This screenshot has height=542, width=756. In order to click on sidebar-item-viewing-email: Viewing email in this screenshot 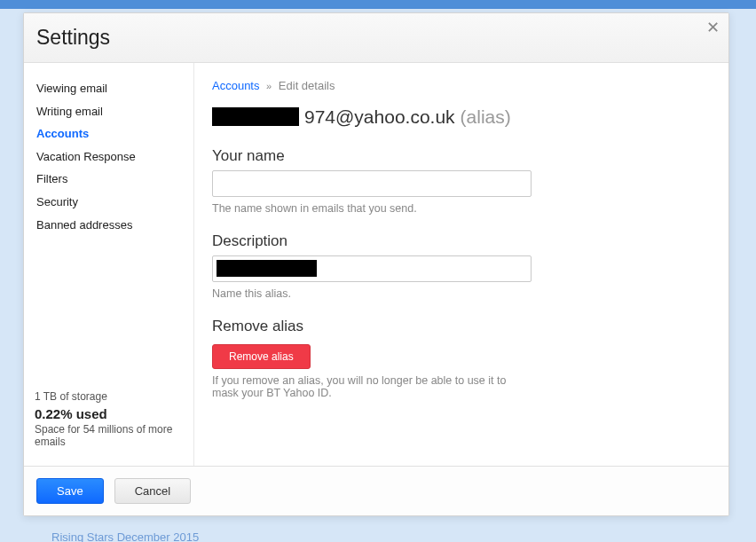, I will do `click(108, 89)`.